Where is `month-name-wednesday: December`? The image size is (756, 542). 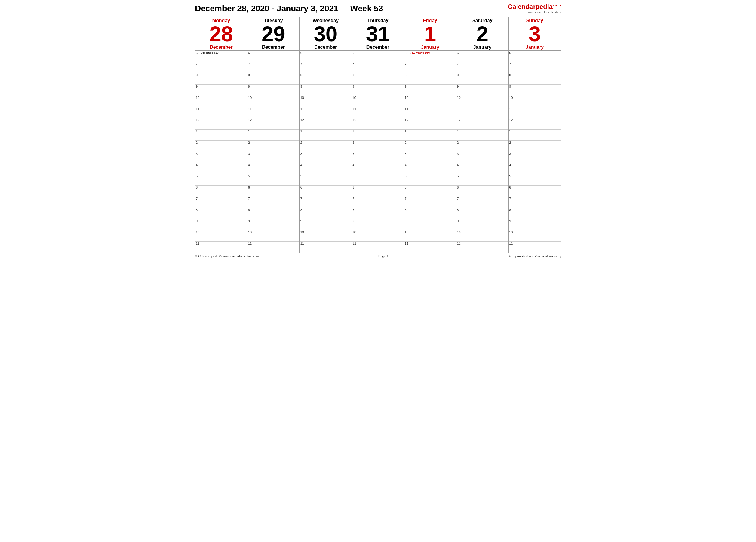 month-name-wednesday: December is located at coordinates (326, 47).